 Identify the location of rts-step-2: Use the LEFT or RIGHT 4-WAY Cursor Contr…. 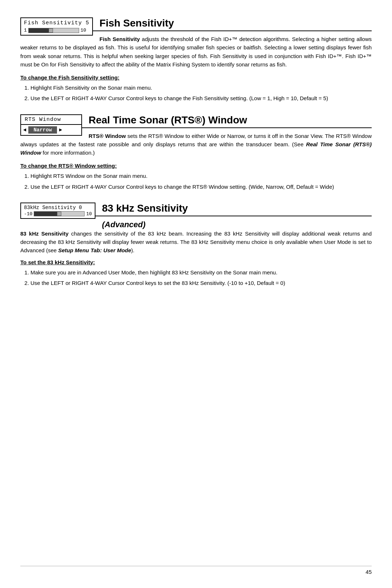
(201, 187).